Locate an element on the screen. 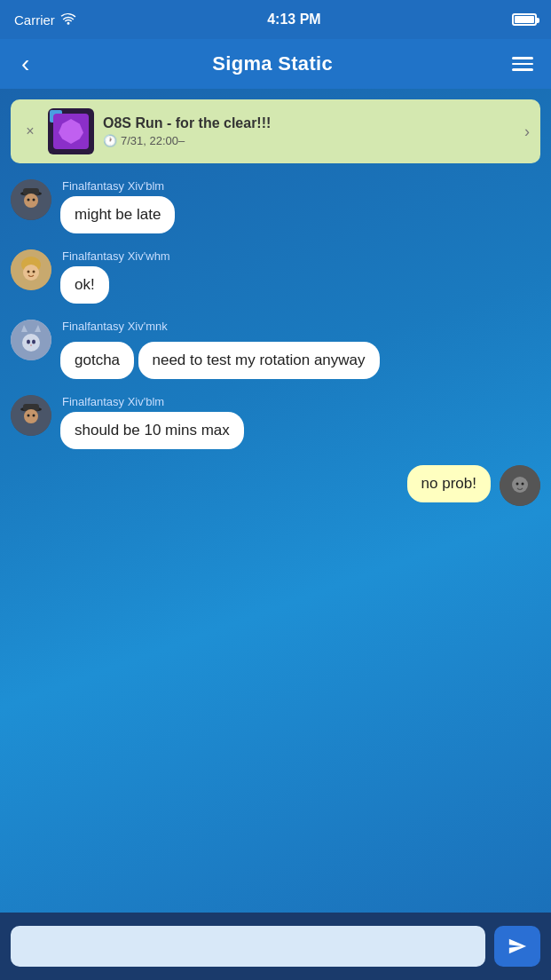 The height and width of the screenshot is (980, 551). clock-icon: 🕐 is located at coordinates (110, 140).